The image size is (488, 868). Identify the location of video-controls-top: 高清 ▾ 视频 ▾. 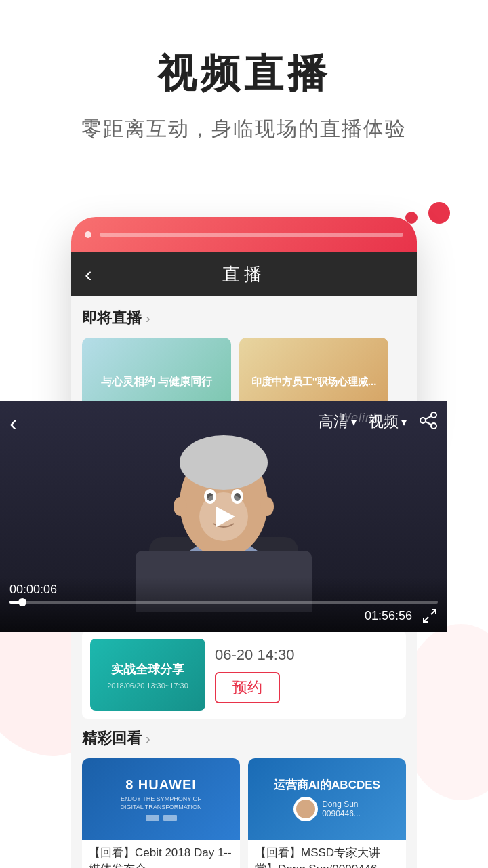
(378, 422).